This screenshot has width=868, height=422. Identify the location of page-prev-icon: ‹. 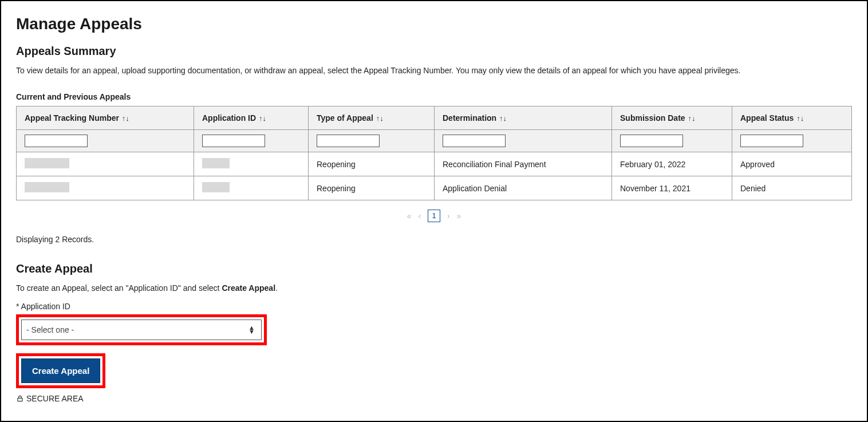
(419, 216).